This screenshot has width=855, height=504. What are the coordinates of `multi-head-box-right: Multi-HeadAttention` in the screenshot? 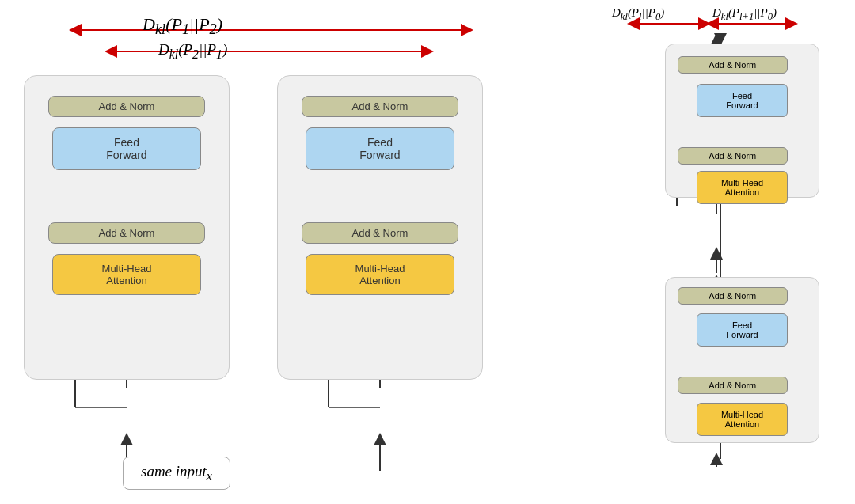 It's located at (380, 275).